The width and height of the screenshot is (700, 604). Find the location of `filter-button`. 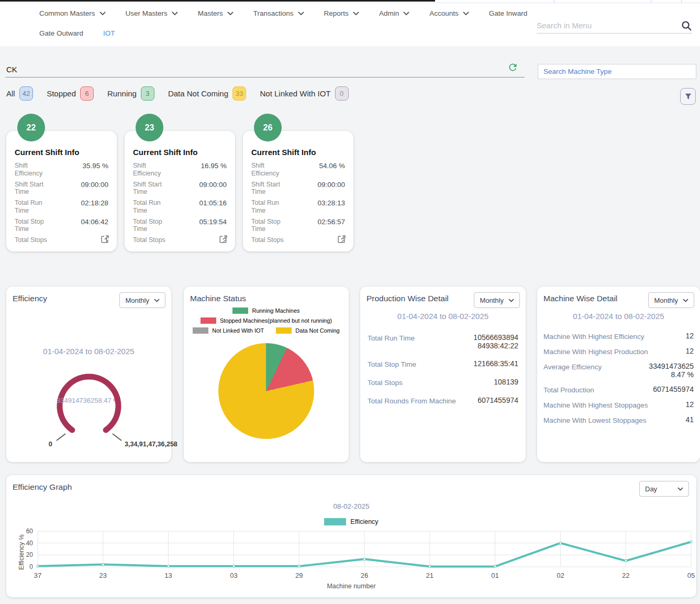

filter-button is located at coordinates (688, 96).